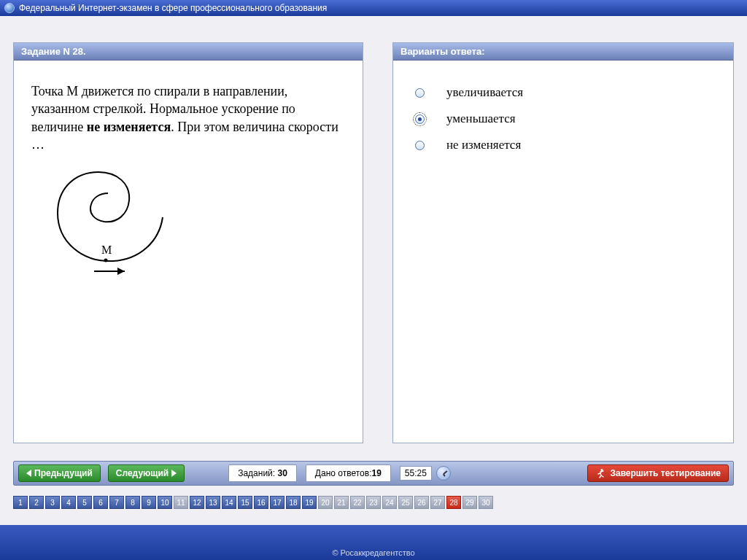  I want to click on question-number-6: 6, so click(101, 502).